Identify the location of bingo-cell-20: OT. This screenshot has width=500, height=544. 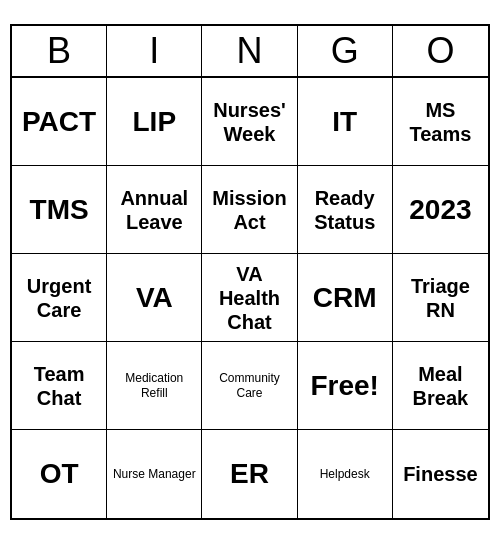
(60, 474).